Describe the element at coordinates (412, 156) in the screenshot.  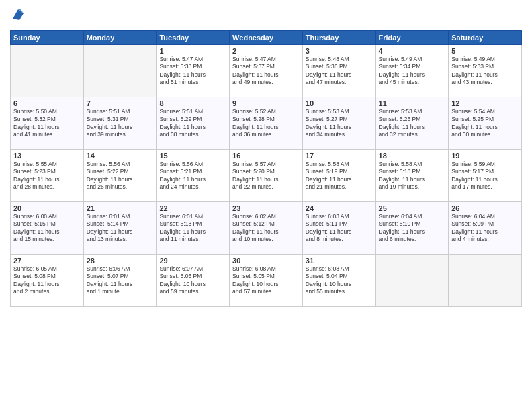
I see `day-number: 18` at that location.